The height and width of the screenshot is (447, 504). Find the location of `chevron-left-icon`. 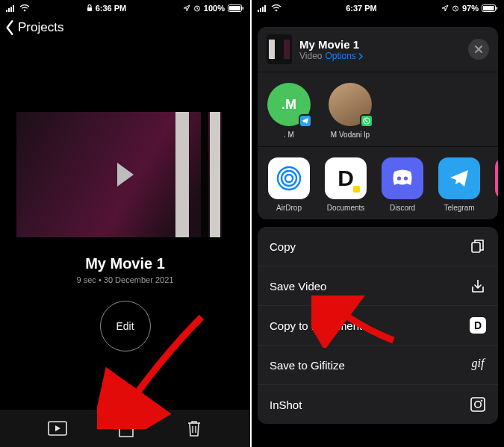

chevron-left-icon is located at coordinates (10, 28).